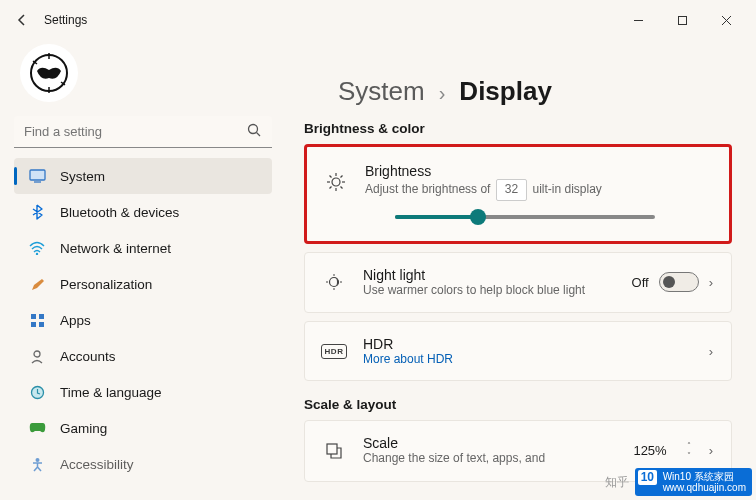 This screenshot has height=500, width=756. Describe the element at coordinates (111, 392) in the screenshot. I see `sidebar-item-label: Time & language` at that location.